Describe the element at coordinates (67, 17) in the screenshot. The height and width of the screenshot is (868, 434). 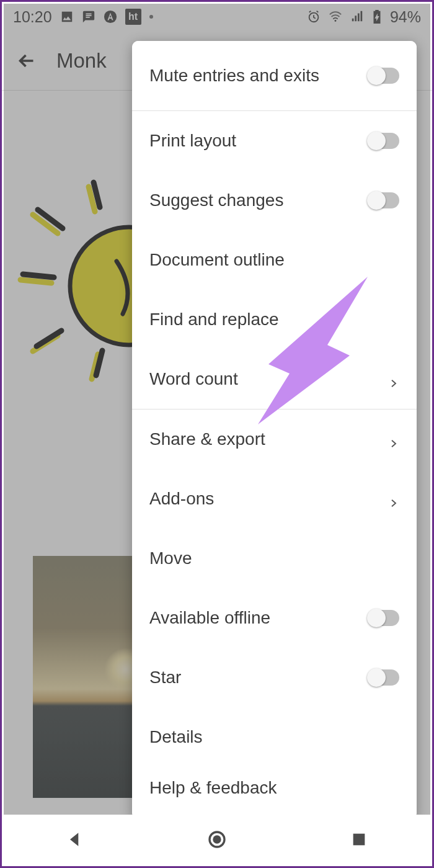
I see `image-icon` at that location.